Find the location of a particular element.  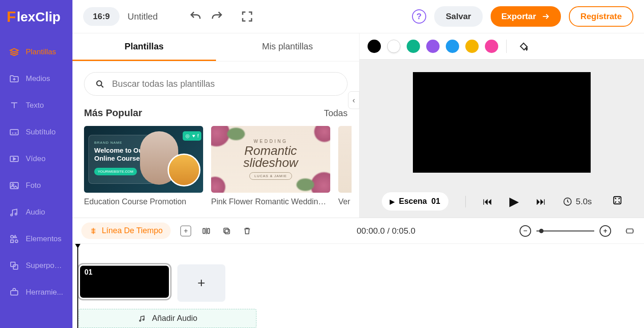

logo-rest: lexClip is located at coordinates (39, 17).